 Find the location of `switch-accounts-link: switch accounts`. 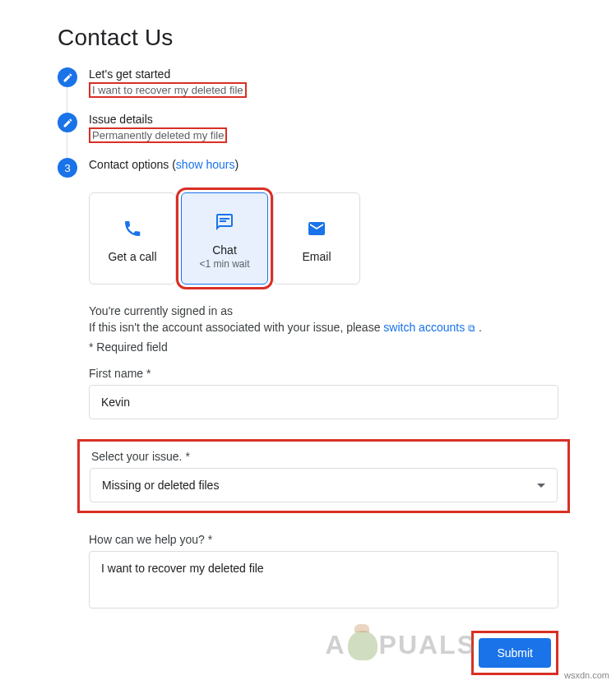

switch-accounts-link: switch accounts is located at coordinates (424, 327).